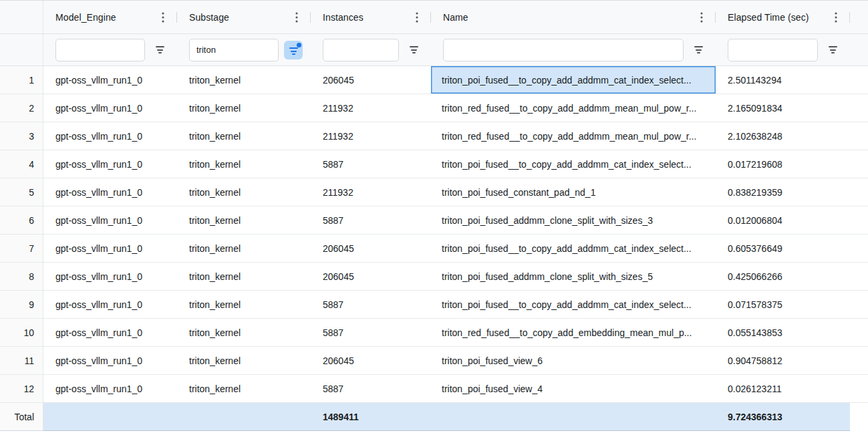 Image resolution: width=868 pixels, height=443 pixels. I want to click on substage-filter-input, so click(234, 50).